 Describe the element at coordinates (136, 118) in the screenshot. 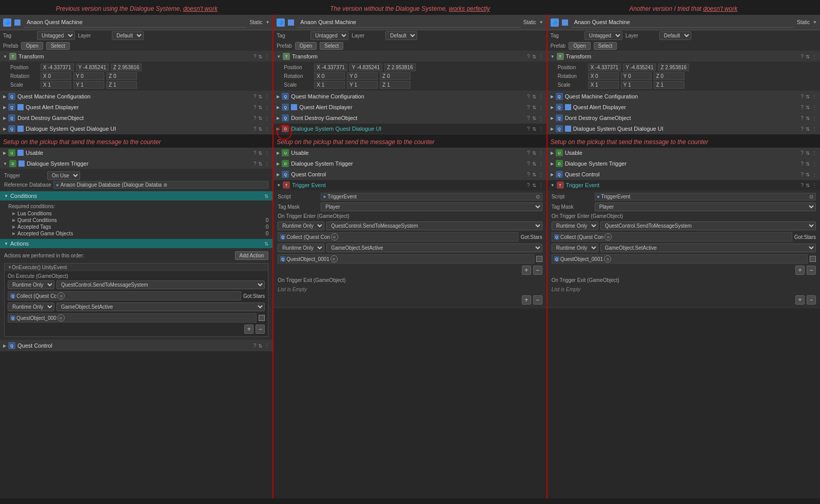

I see `dd-header-left: ▶ Q Dont Destroy GameObject ?⇅⋮` at that location.